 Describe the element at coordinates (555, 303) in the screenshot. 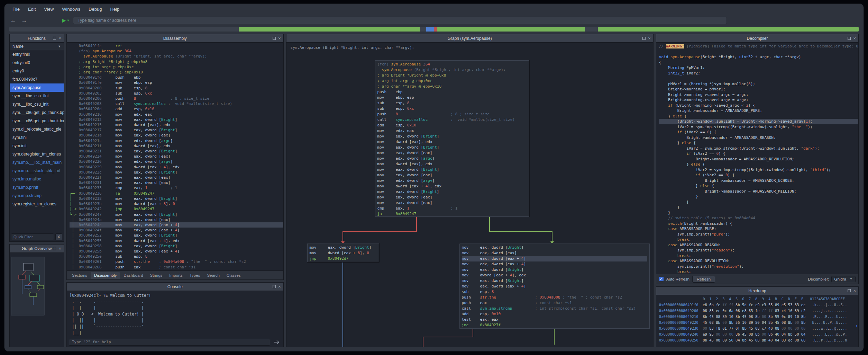

I see `code-line: push eax ; const char *s1` at that location.